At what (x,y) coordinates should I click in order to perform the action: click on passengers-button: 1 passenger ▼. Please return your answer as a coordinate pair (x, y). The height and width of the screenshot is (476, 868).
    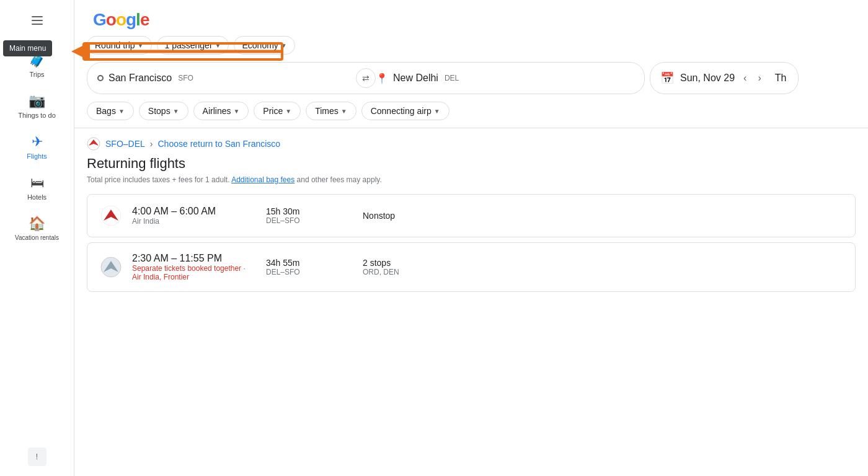
    Looking at the image, I should click on (193, 45).